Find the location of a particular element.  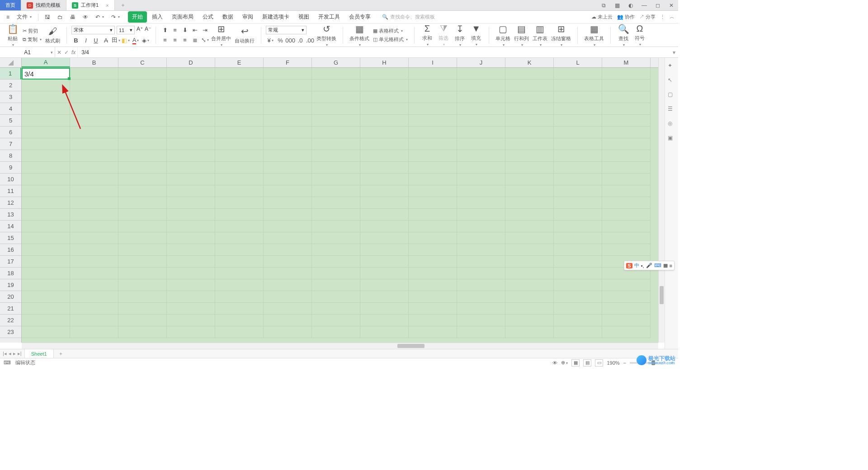

clear-format-icon: ◈ is located at coordinates (146, 40).